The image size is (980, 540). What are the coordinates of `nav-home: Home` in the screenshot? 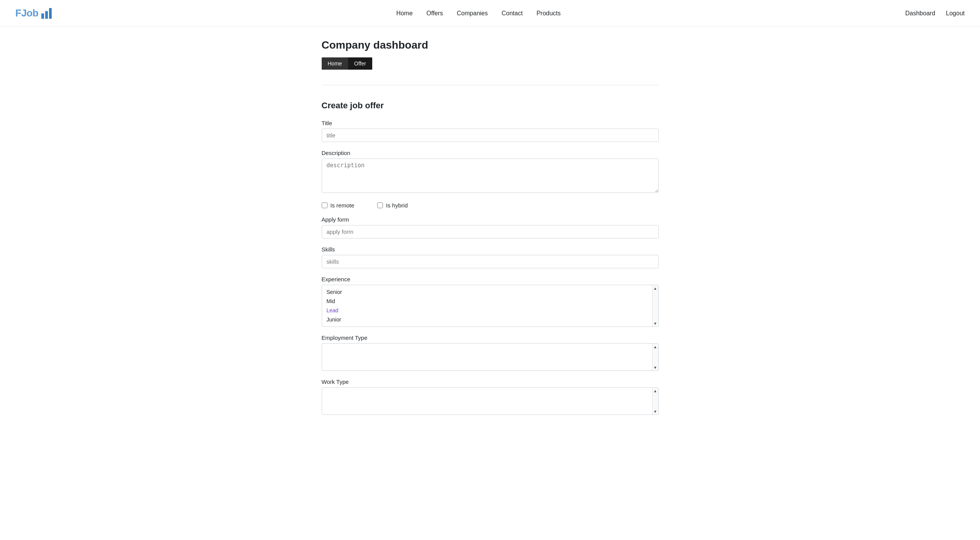 It's located at (404, 13).